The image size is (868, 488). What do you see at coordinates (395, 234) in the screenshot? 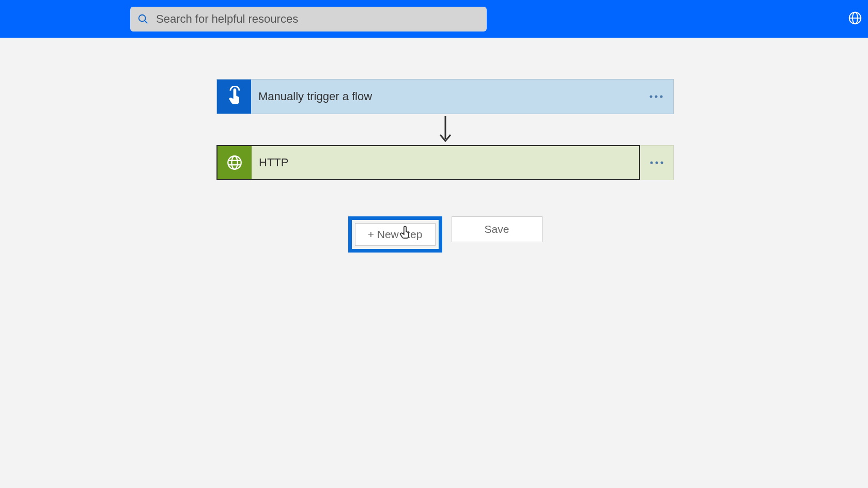
I see `new-step-button: + New step` at bounding box center [395, 234].